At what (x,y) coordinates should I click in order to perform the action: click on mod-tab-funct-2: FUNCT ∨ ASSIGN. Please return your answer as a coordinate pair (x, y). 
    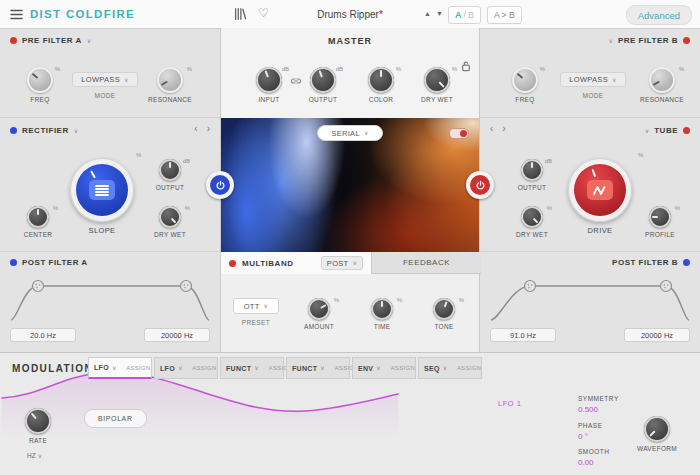
    Looking at the image, I should click on (318, 368).